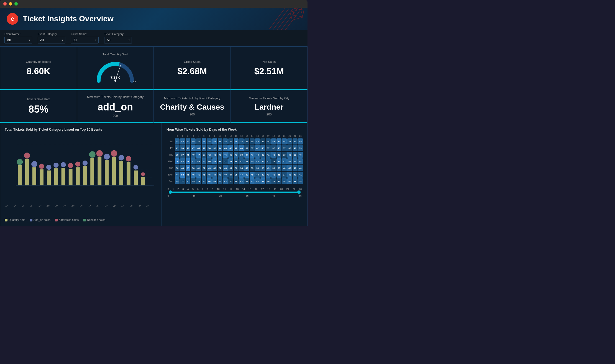  Describe the element at coordinates (237, 189) in the screenshot. I see `x-axis-13: 13` at that location.